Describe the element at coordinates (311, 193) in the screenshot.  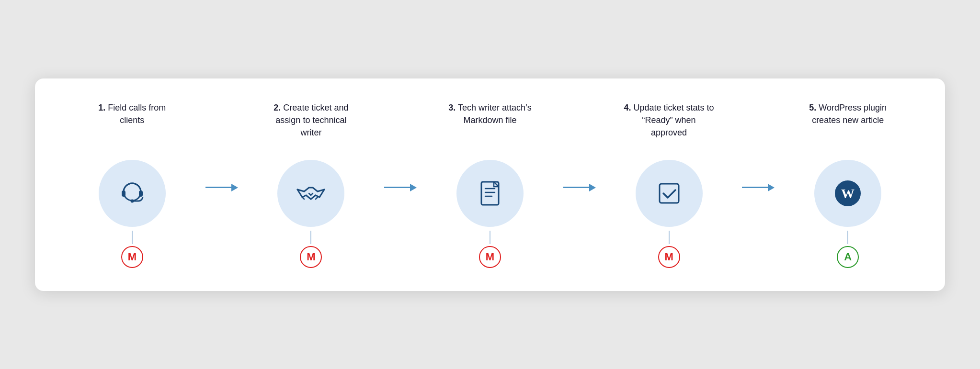
I see `handshake-icon` at that location.